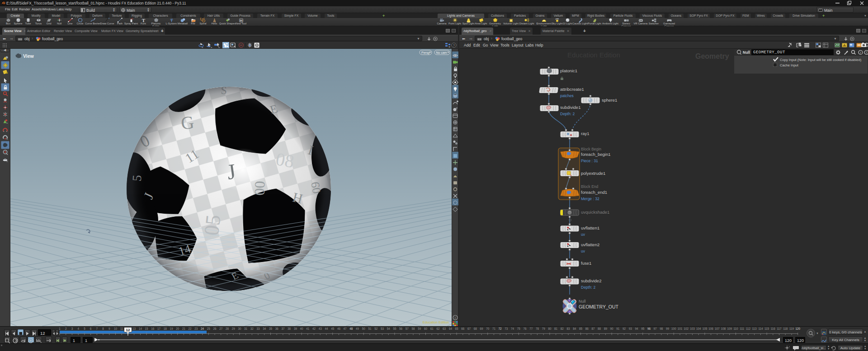  What do you see at coordinates (382, 329) in the screenshot?
I see `svg-text: 53` at bounding box center [382, 329].